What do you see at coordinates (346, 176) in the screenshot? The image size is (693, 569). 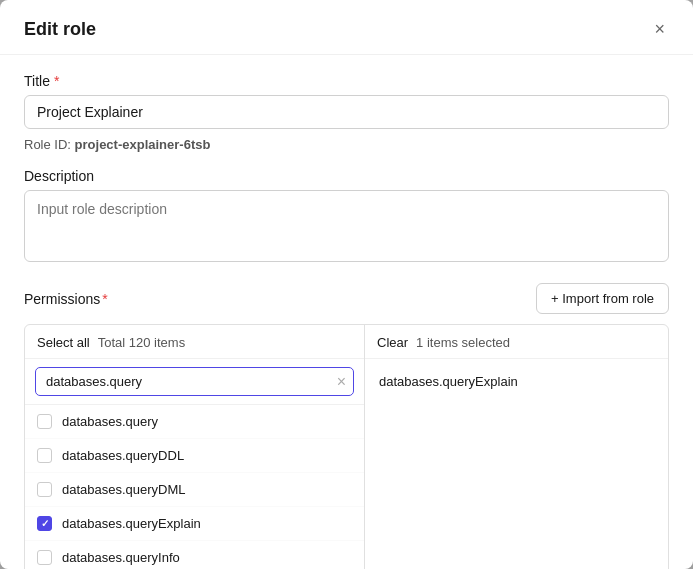 I see `description-label: Description` at bounding box center [346, 176].